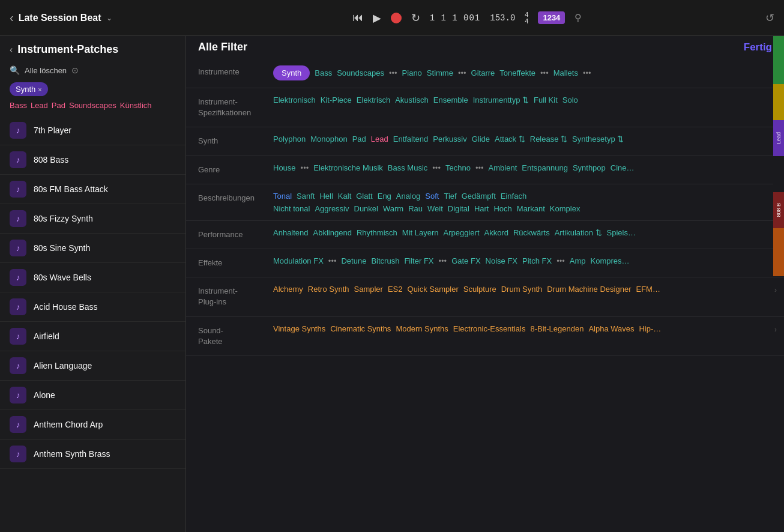 This screenshot has width=784, height=532. What do you see at coordinates (92, 190) in the screenshot?
I see `list-item: ♪ 80s FM Bass Attack` at bounding box center [92, 190].